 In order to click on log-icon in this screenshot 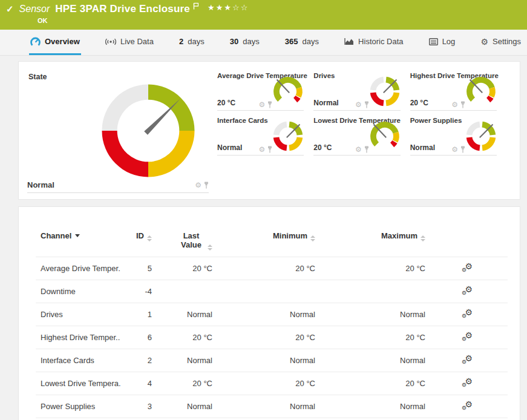, I will do `click(433, 42)`.